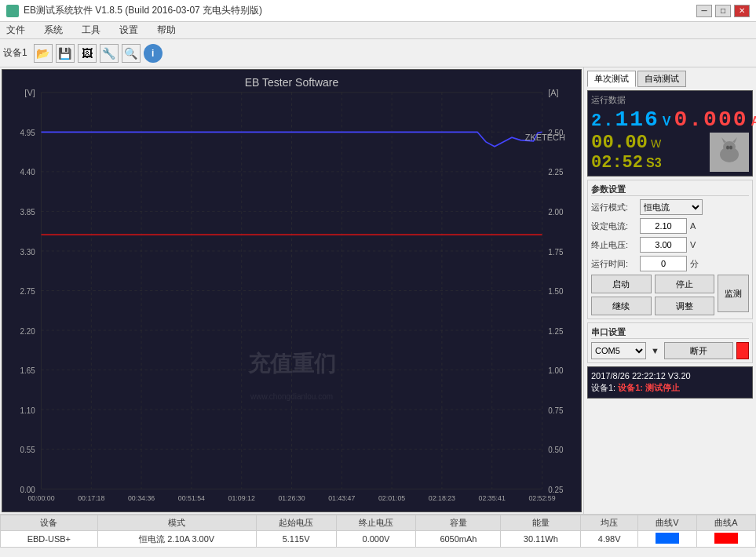 This screenshot has width=756, height=557. I want to click on cell-avg-v: 4.98V, so click(609, 540).